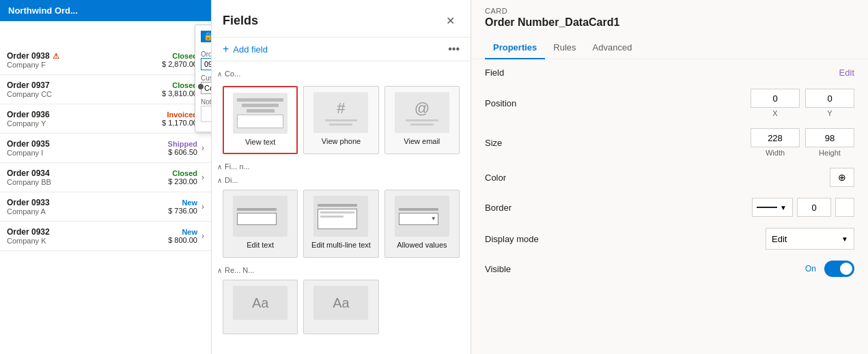 This screenshot has width=868, height=354. Describe the element at coordinates (846, 269) in the screenshot. I see `toggle-thumb` at that location.